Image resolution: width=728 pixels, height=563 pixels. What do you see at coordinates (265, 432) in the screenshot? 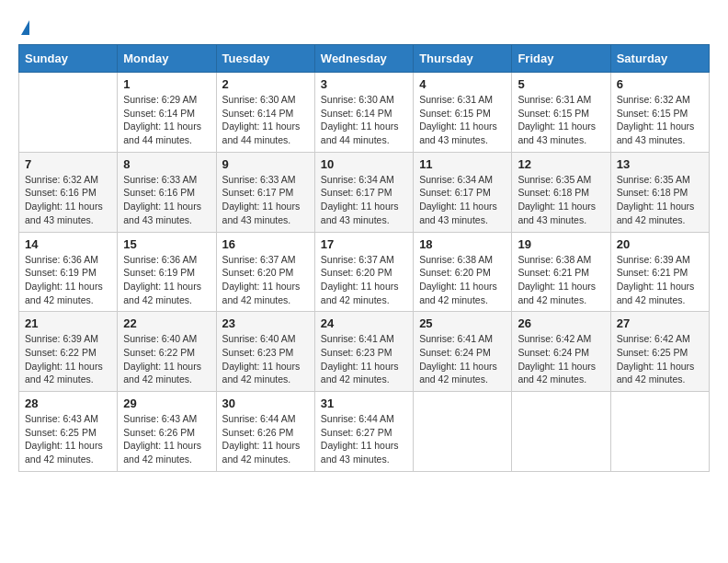
I see `calendar-cell: 30Sunrise: 6:44 AM Sunset: 6:26 PM Dayli…` at bounding box center [265, 432].